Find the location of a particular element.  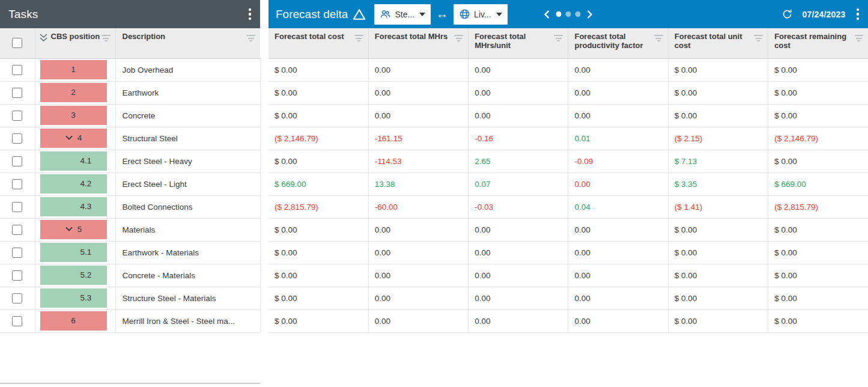

globe-icon is located at coordinates (465, 14).